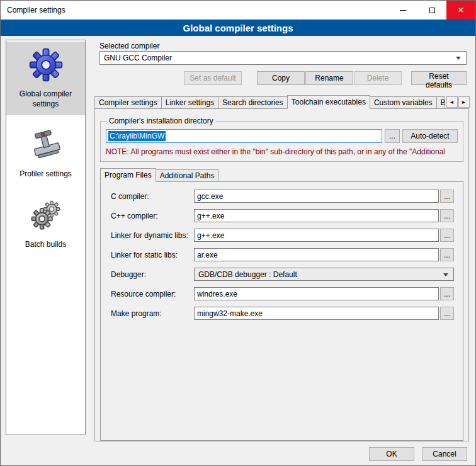 This screenshot has height=466, width=476. Describe the element at coordinates (138, 58) in the screenshot. I see `selected-compiler-value: GNU GCC Compiler` at that location.